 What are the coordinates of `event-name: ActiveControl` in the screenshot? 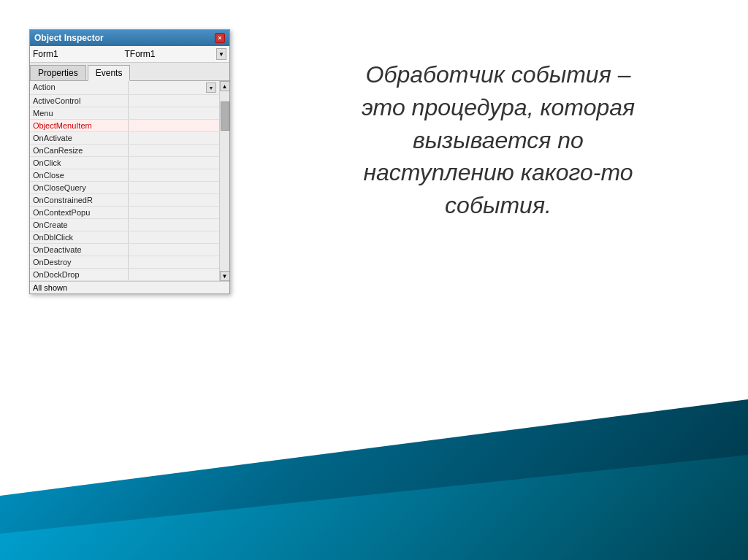 It's located at (79, 101).